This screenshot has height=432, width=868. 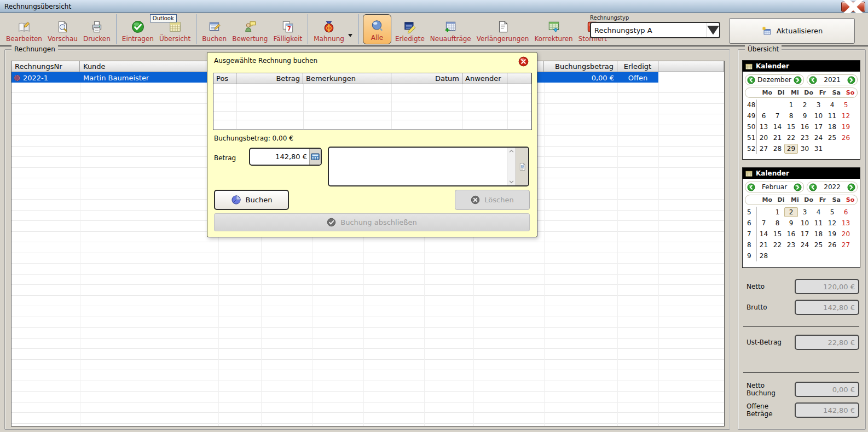 I want to click on toolbar-button-alle: Alle, so click(x=377, y=30).